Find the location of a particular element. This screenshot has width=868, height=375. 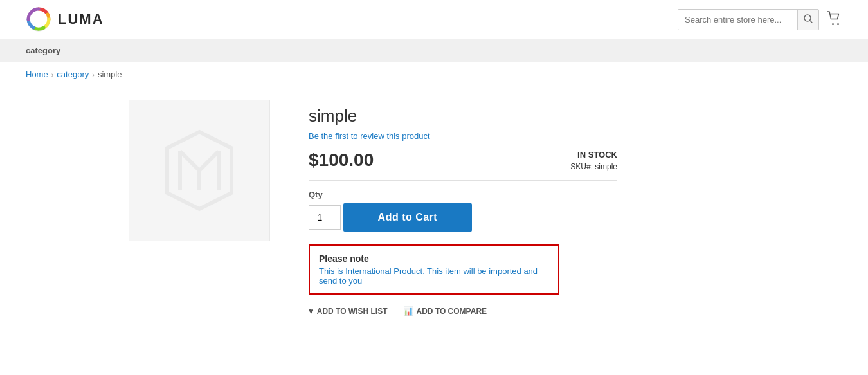

note-box: Please note This is International Produc… is located at coordinates (434, 270).